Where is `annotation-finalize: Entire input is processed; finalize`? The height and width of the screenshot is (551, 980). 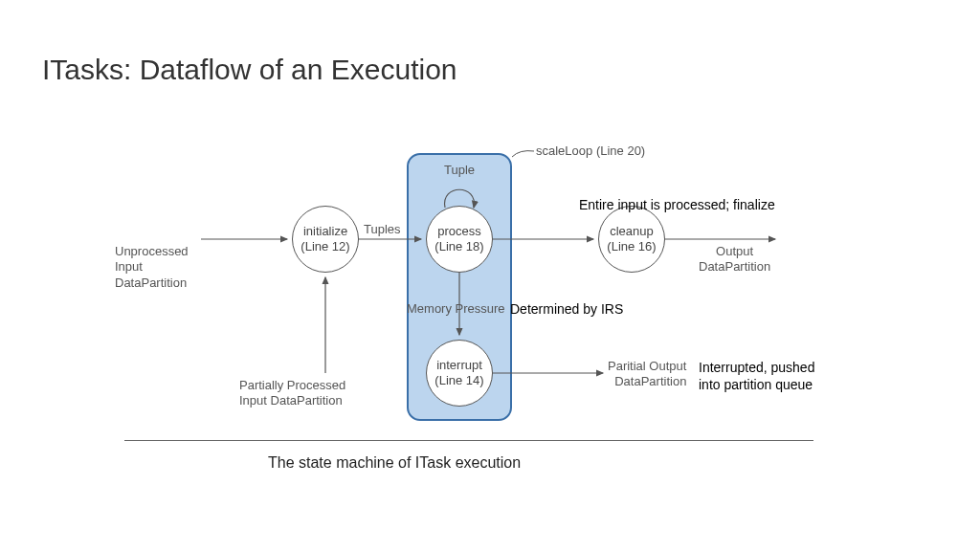
annotation-finalize: Entire input is processed; finalize is located at coordinates (678, 205).